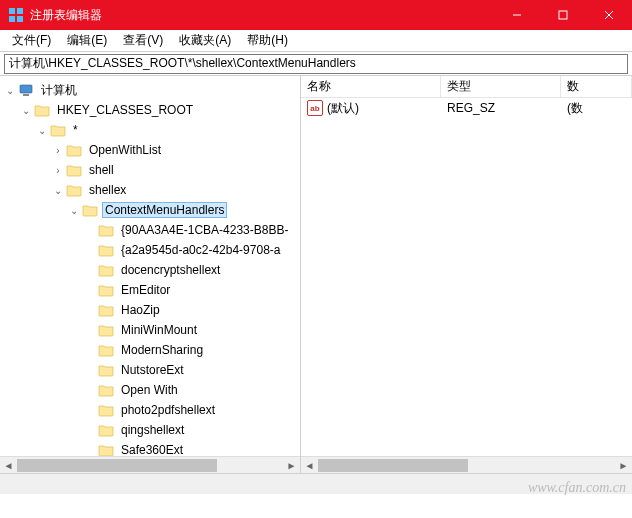 The image size is (632, 518). I want to click on tree-node-label: HKEY_CLASSES_ROOT, so click(125, 110).